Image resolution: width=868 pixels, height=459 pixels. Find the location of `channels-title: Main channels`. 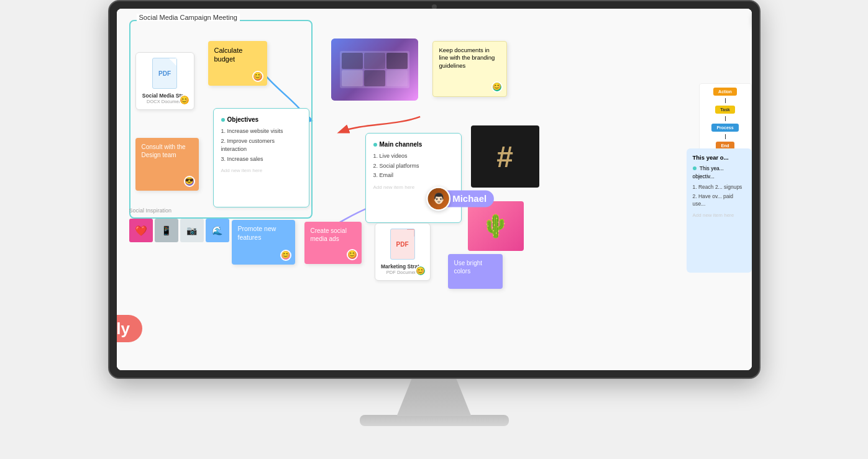

channels-title: Main channels is located at coordinates (414, 144).